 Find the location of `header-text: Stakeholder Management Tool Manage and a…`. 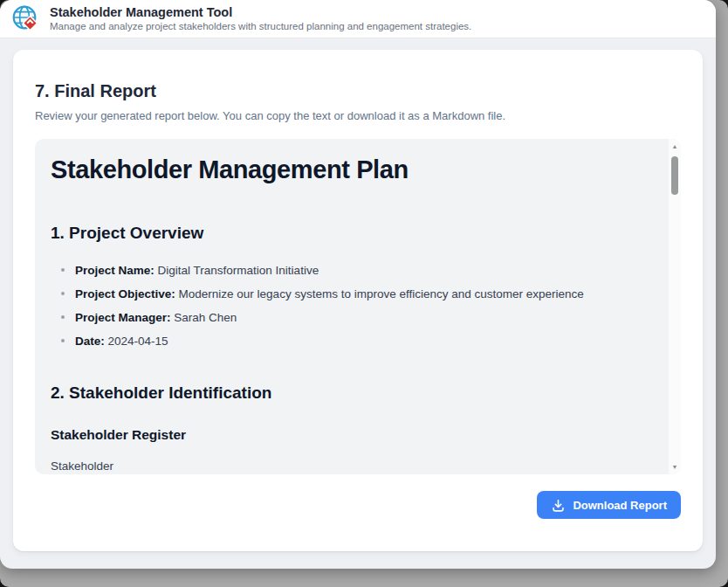

header-text: Stakeholder Management Tool Manage and a… is located at coordinates (260, 19).